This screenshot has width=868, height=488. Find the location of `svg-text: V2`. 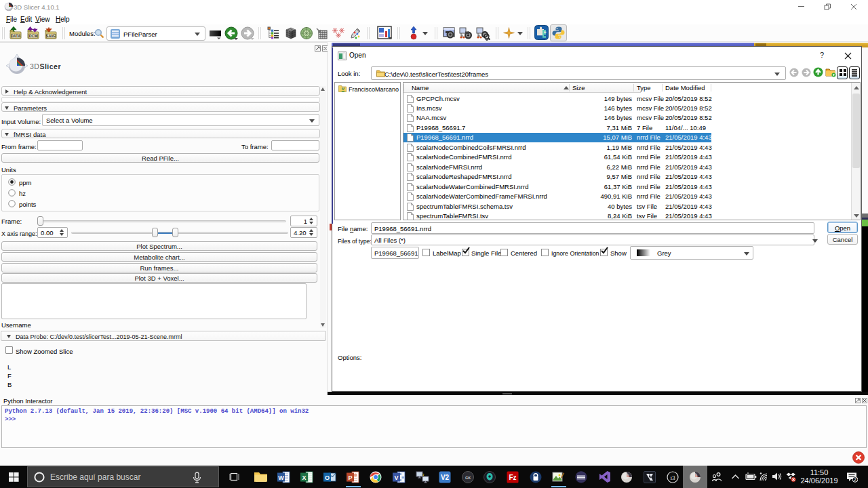

svg-text: V2 is located at coordinates (445, 477).